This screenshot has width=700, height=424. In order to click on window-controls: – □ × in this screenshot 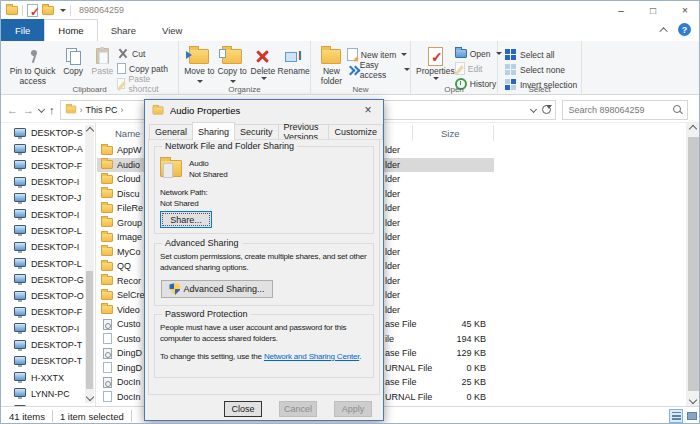, I will do `click(652, 10)`.